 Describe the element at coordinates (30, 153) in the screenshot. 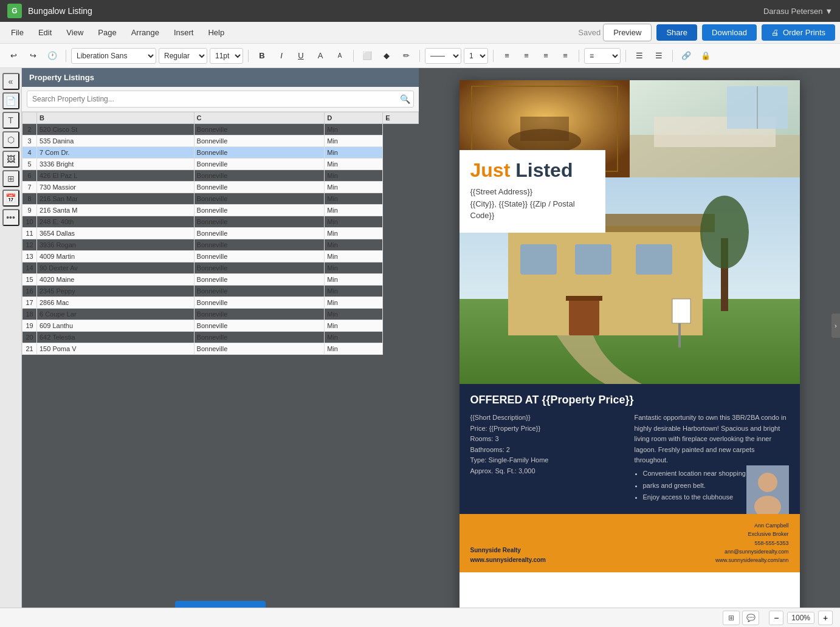

I see `row-num: 4` at that location.